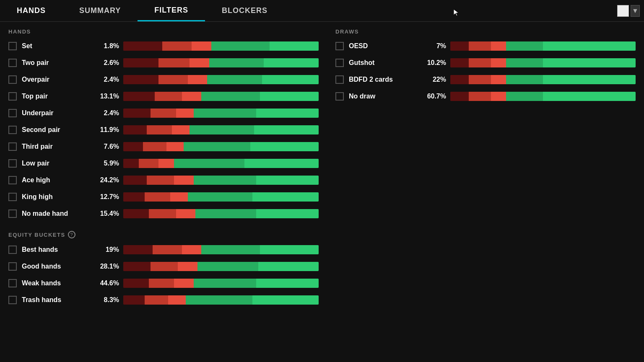  I want to click on pct-gutshot: 10.2%, so click(431, 63).